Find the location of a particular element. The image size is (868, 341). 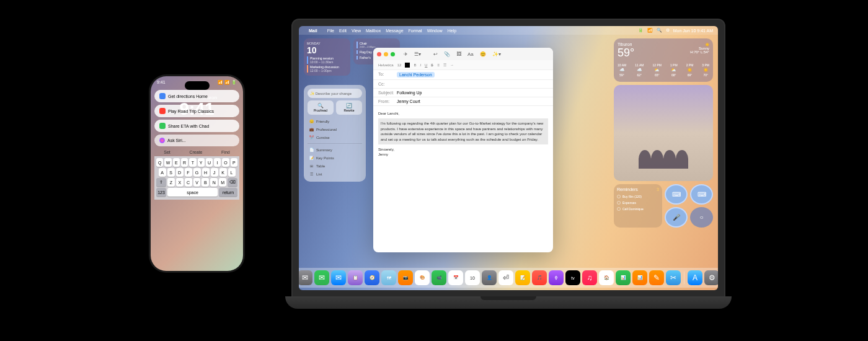

siri-suggestion: Get directions Home is located at coordinates (197, 96).